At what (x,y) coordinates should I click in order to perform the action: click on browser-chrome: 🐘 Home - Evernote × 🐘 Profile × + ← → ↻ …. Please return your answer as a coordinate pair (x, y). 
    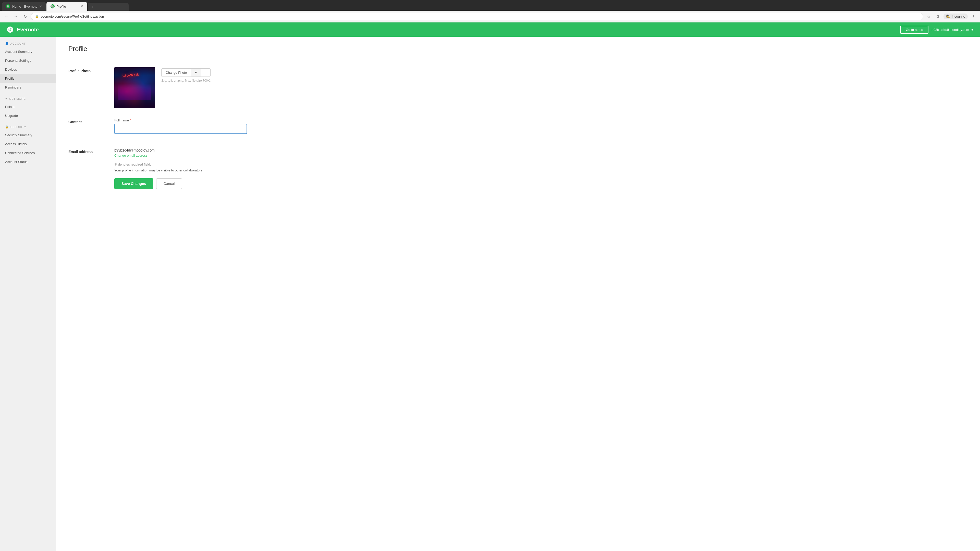
    Looking at the image, I should click on (490, 11).